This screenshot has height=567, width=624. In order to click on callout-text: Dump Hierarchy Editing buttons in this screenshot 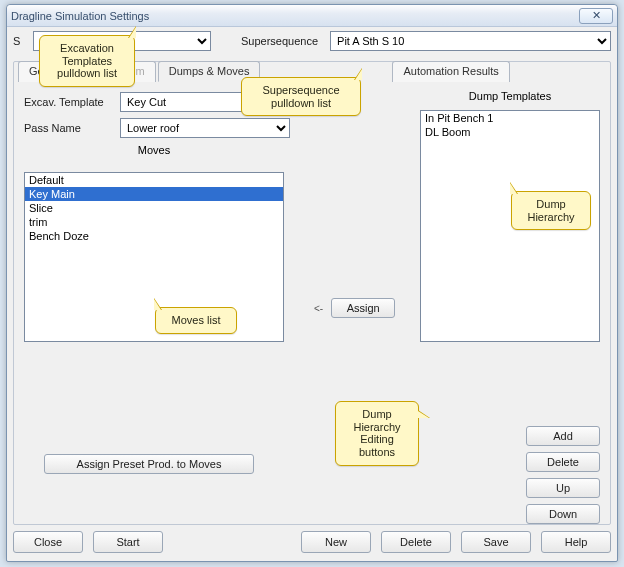, I will do `click(376, 433)`.